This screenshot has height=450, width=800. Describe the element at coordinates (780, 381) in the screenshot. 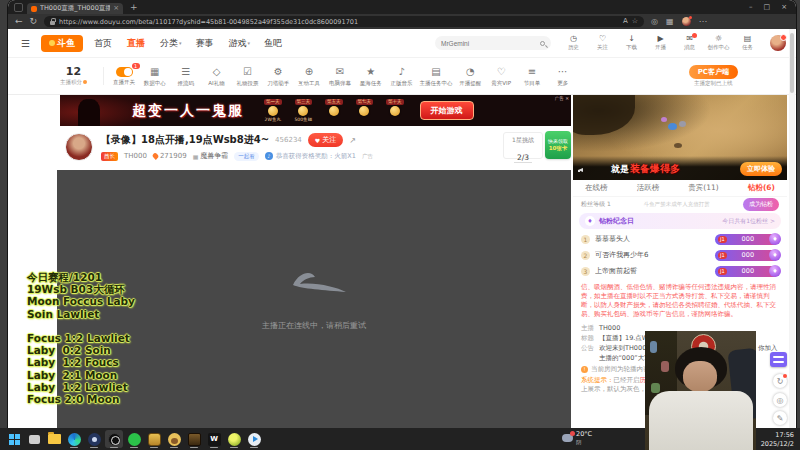

I see `history-float-button: ↻` at that location.